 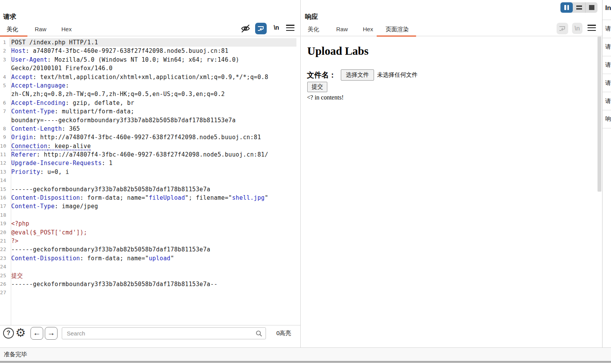 I want to click on code-line: 11Referer: http://a74807f4-3fbc-460e-992…, so click(x=148, y=155).